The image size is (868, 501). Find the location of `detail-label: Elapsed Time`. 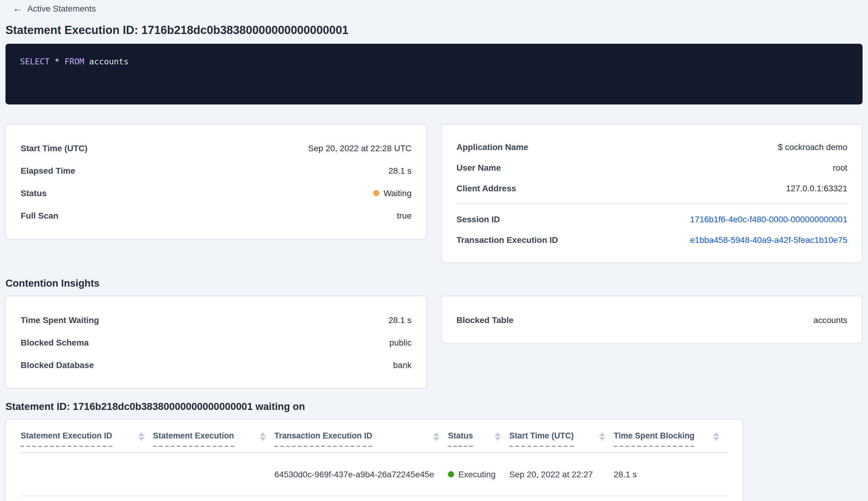

detail-label: Elapsed Time is located at coordinates (48, 170).